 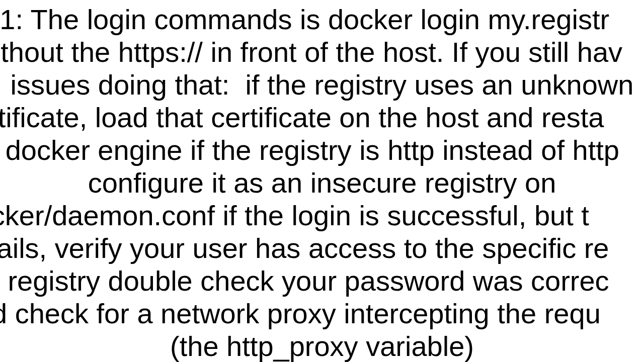 I want to click on body-text-line: l fails, verify your user has access to …, so click(x=305, y=248).